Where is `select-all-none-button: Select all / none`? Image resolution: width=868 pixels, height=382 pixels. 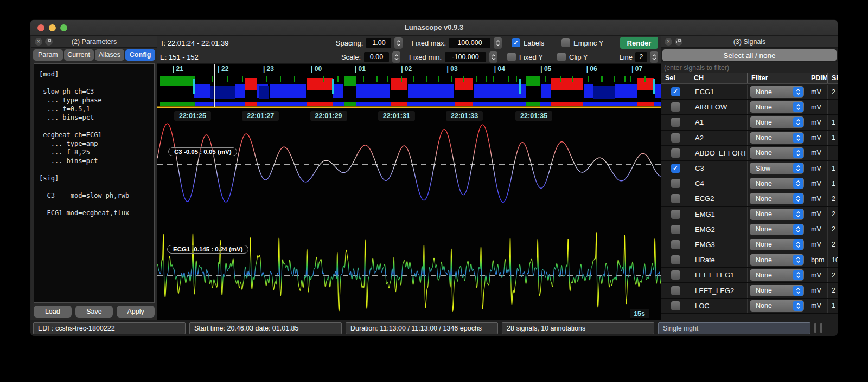
select-all-none-button: Select all / none is located at coordinates (750, 55).